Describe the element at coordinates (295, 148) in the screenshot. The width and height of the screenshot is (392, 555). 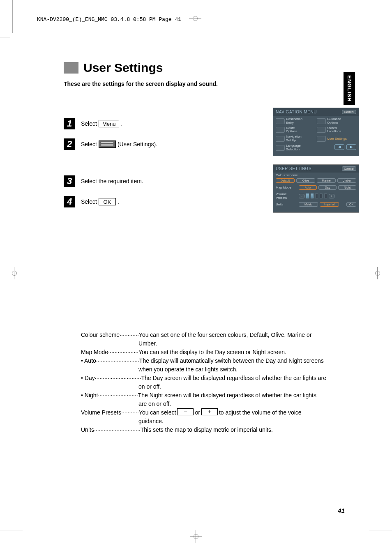
I see `nav-item-language: LanguageSelection` at that location.